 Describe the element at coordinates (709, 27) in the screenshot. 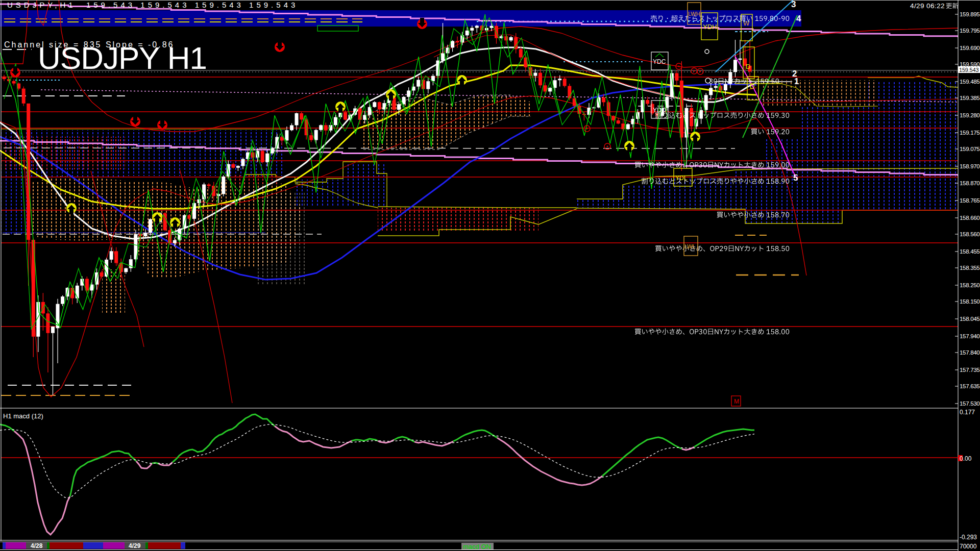

I see `svg-text: YDH` at that location.